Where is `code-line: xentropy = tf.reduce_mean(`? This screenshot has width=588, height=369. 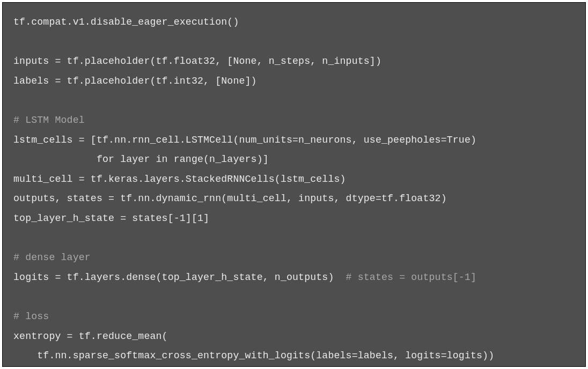 code-line: xentropy = tf.reduce_mean( is located at coordinates (294, 337).